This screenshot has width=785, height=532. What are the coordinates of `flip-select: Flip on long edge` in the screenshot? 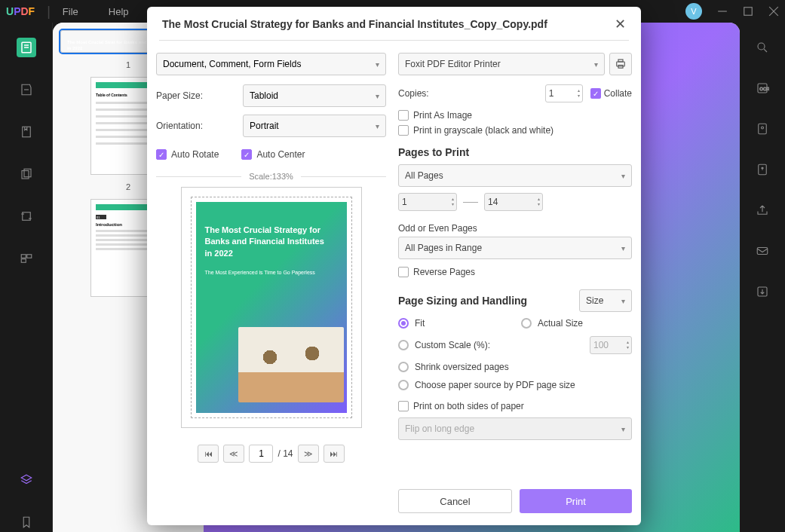 It's located at (515, 429).